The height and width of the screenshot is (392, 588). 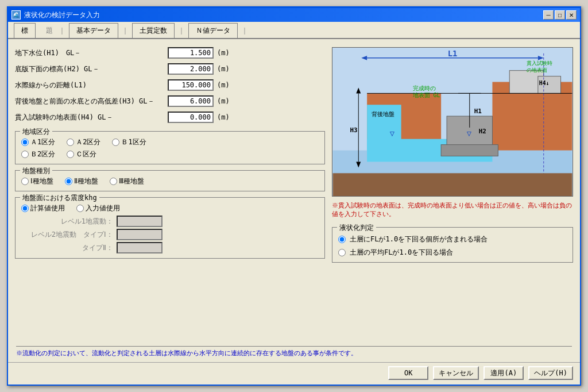 I want to click on jishin-l1-label: レベル1地震動：, so click(x=67, y=222).